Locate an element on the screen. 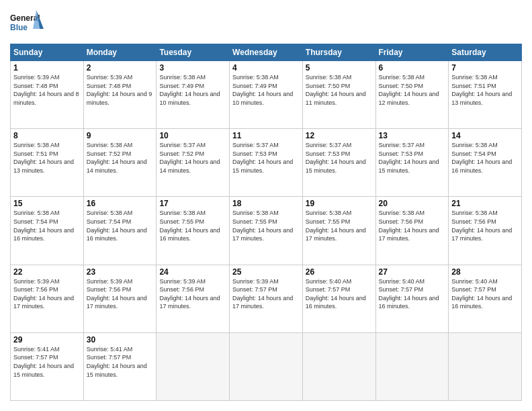  table-row: 23Sunrise: 5:39 AMSunset: 7:56 PMDayligh… is located at coordinates (120, 298).